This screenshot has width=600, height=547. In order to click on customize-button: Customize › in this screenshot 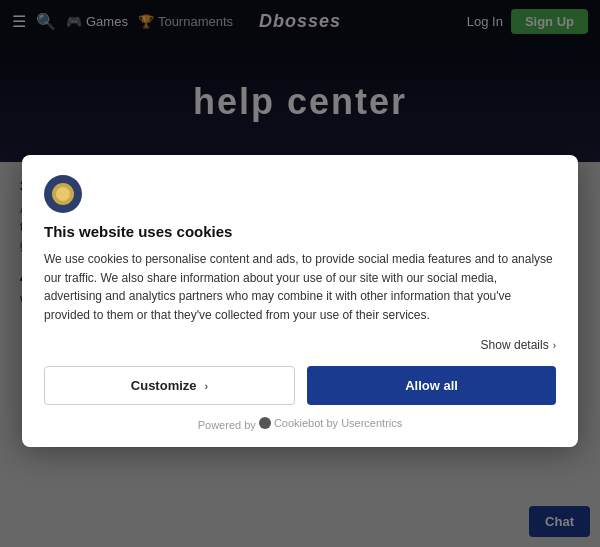, I will do `click(170, 386)`.